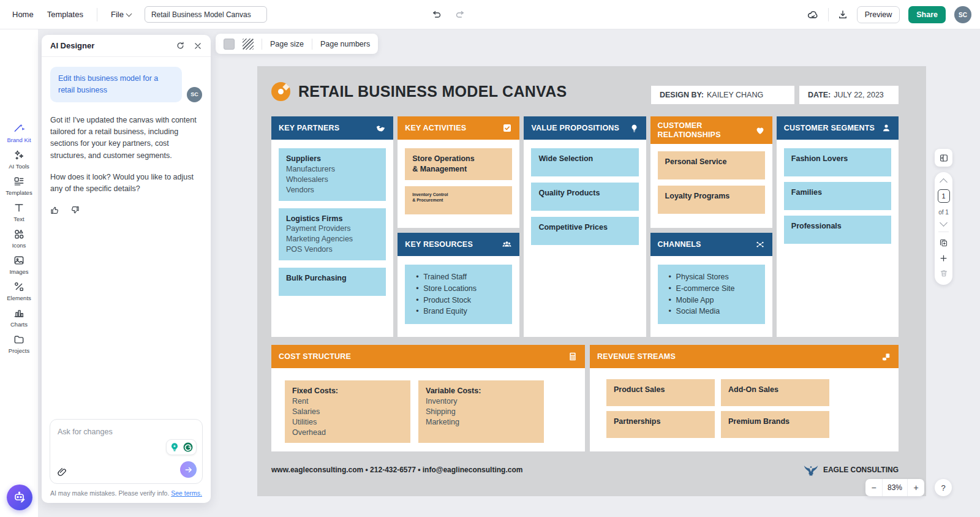  Describe the element at coordinates (873, 488) in the screenshot. I see `zoom-out-button: −` at that location.